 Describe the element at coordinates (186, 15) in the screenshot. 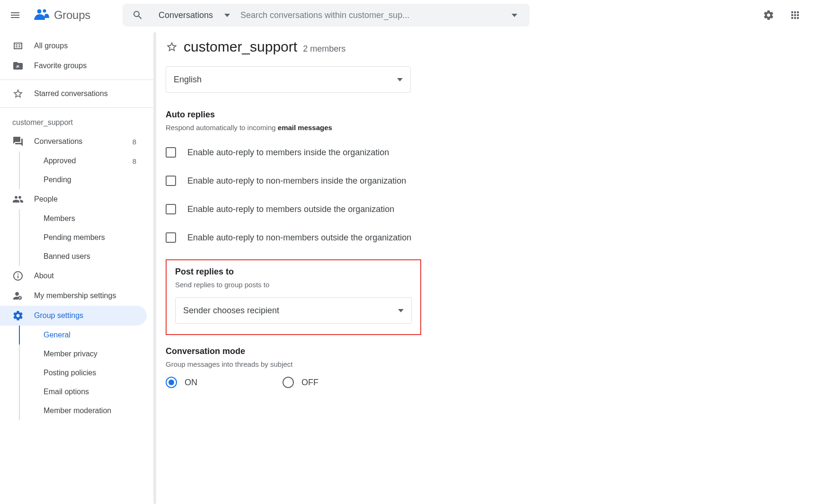

I see `search-scope-label: Conversations` at that location.